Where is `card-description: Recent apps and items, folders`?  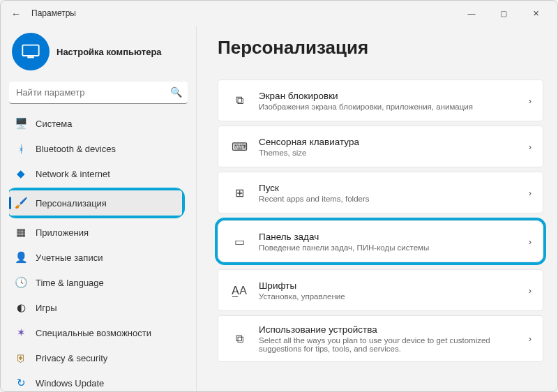 card-description: Recent apps and items, folders is located at coordinates (393, 199).